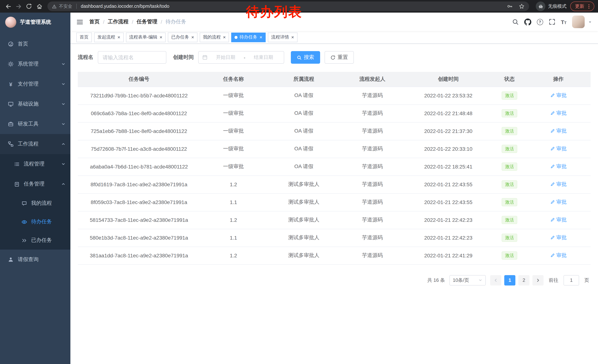  I want to click on next-page-button, so click(538, 280).